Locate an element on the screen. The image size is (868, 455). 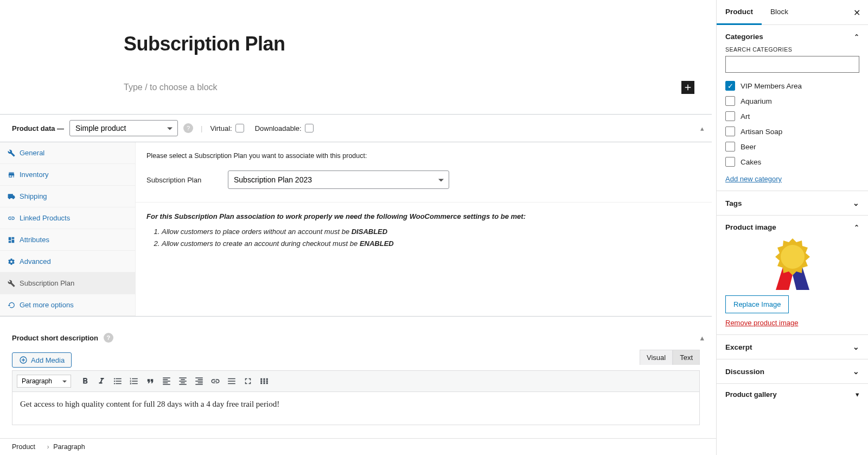
product-data-label: Product data — is located at coordinates (38, 128).